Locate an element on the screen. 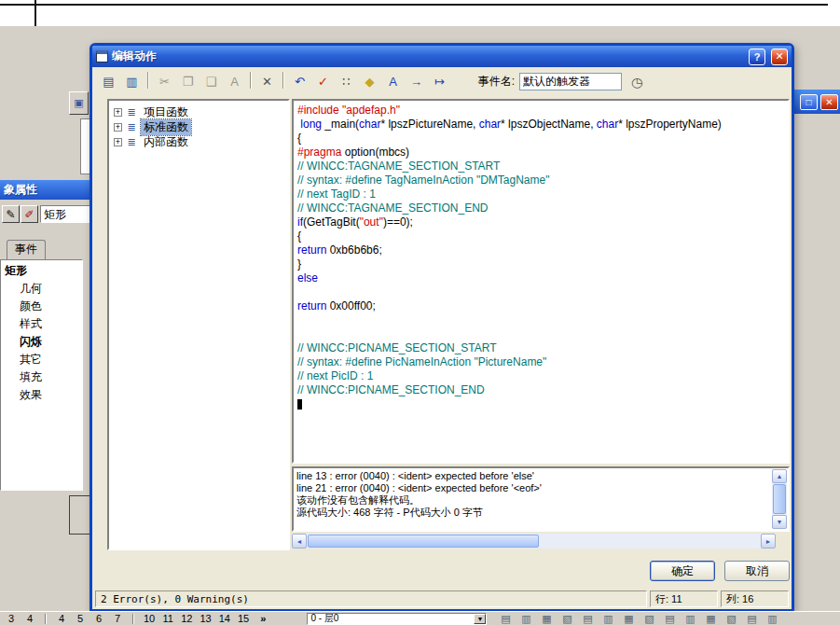  code-line: return 0x00ff00; is located at coordinates (541, 306).